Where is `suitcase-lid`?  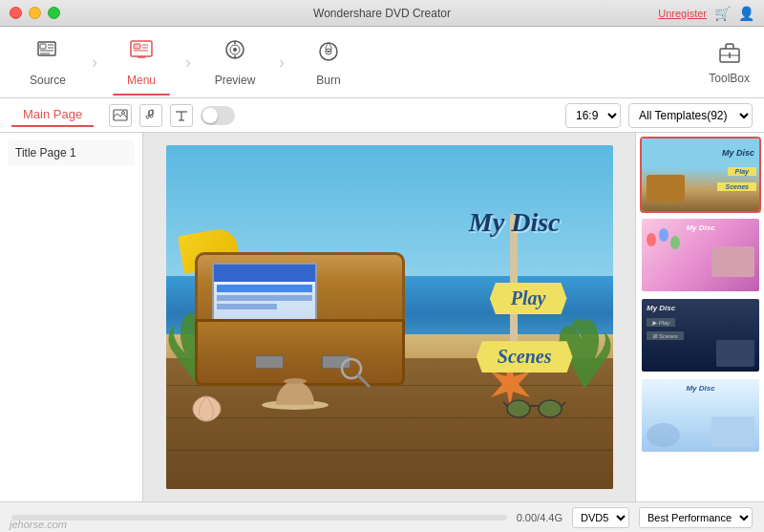
suitcase-lid is located at coordinates (300, 290).